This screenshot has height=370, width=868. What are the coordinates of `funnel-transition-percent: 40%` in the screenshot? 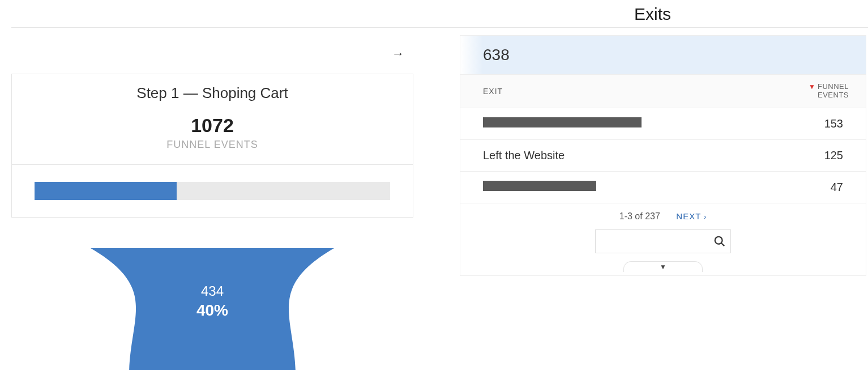 It's located at (212, 311).